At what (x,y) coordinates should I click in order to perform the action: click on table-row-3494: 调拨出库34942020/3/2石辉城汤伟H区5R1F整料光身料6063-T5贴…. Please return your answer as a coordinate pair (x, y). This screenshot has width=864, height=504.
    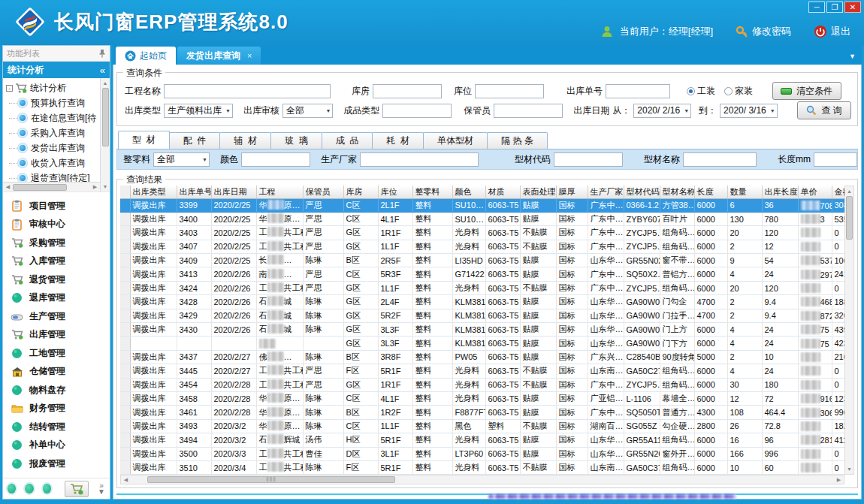
    Looking at the image, I should click on (482, 440).